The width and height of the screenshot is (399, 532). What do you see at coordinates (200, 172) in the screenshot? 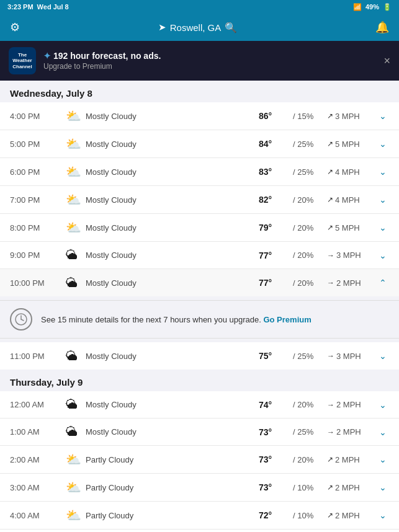
I see `table-row: 6:00 PM ⛅ Mostly Cloudy 83° / 25% ↗ 4 MP…` at bounding box center [200, 172].